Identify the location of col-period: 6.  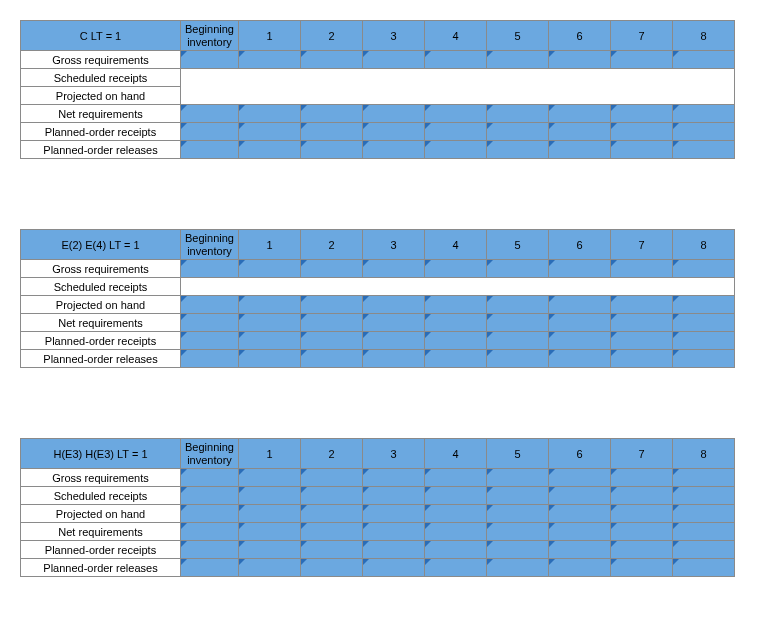
(580, 245).